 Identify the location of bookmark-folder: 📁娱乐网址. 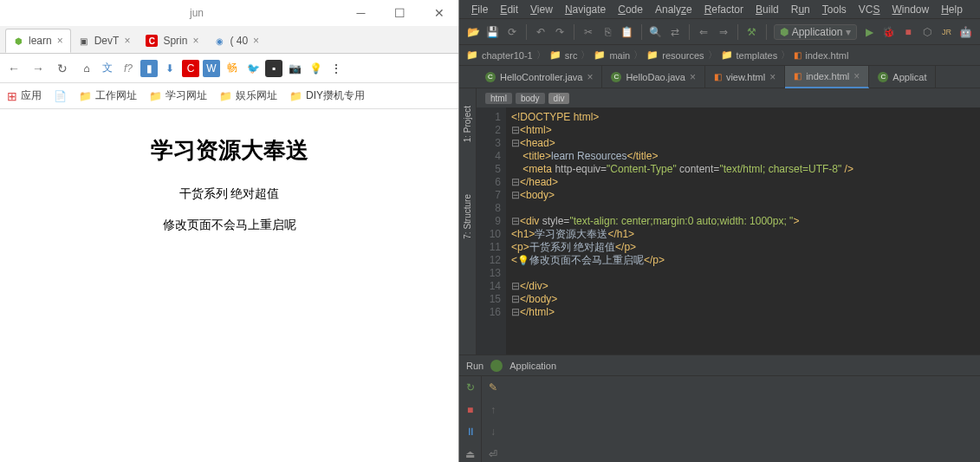
(248, 95).